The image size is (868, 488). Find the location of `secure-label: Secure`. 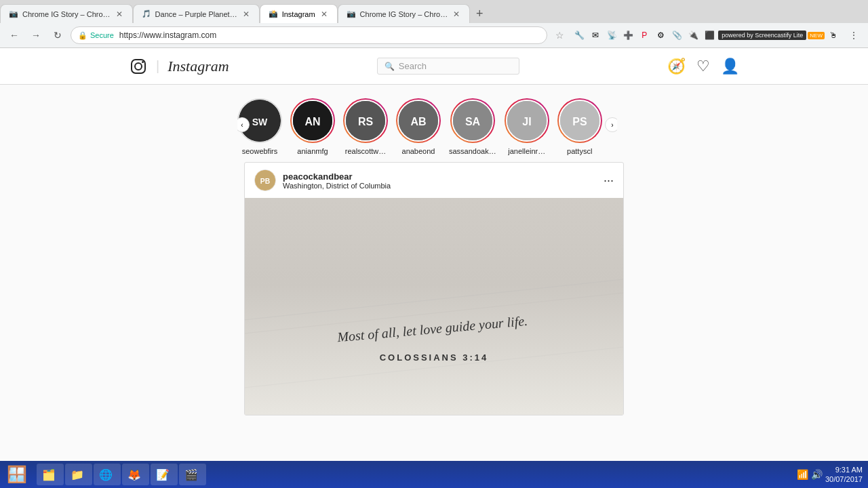

secure-label: Secure is located at coordinates (102, 35).